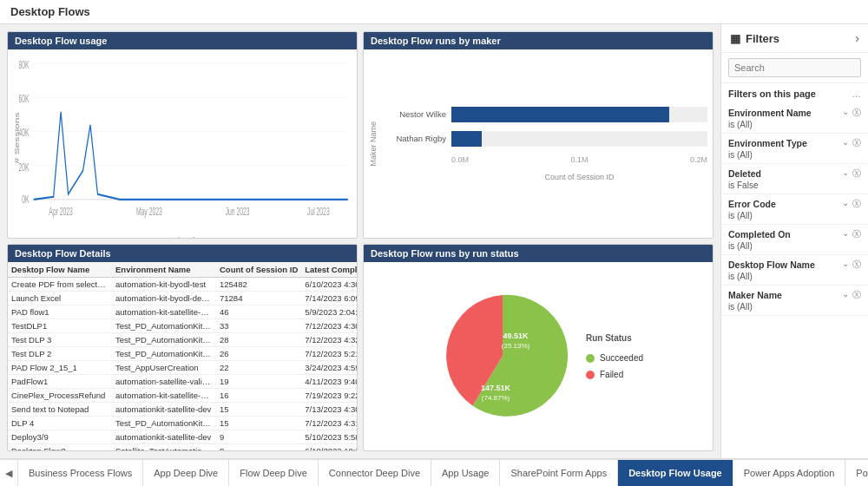  What do you see at coordinates (856, 94) in the screenshot?
I see `filters-section-more: …` at bounding box center [856, 94].